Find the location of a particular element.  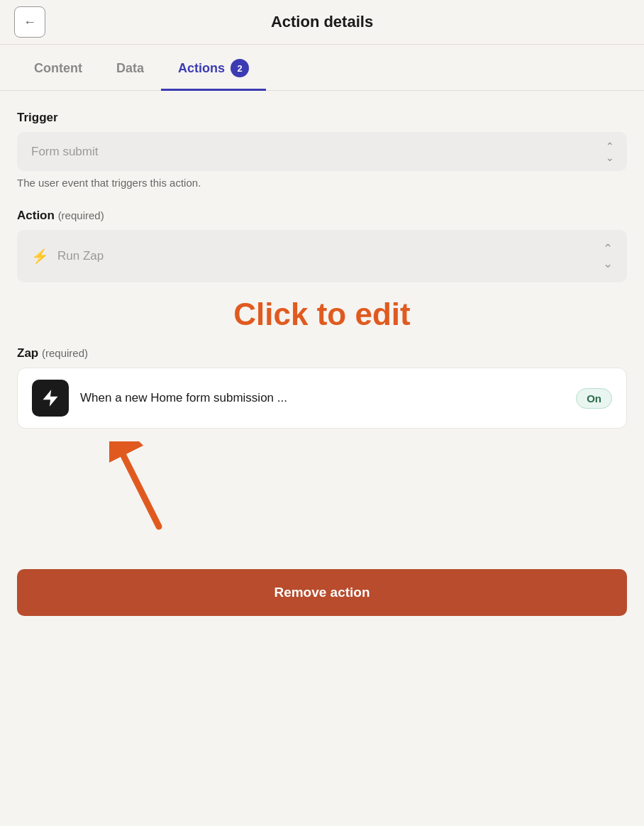

back-button: ← is located at coordinates (30, 22).